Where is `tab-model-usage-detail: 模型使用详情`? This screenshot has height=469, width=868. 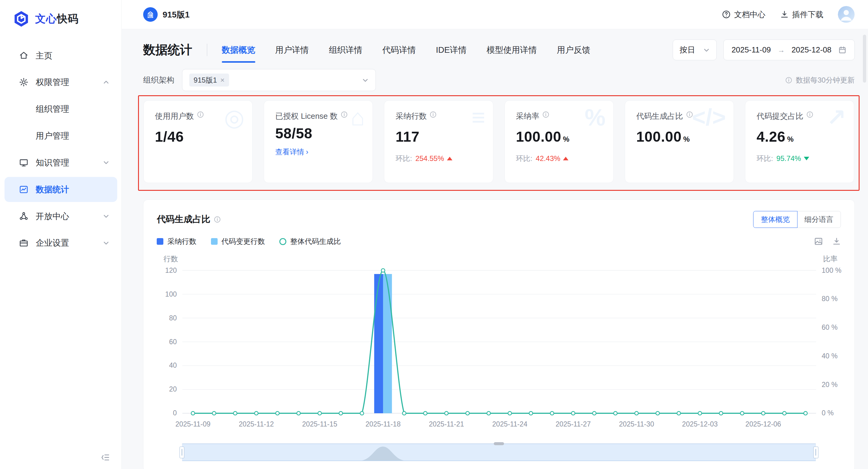
tab-model-usage-detail: 模型使用详情 is located at coordinates (512, 50).